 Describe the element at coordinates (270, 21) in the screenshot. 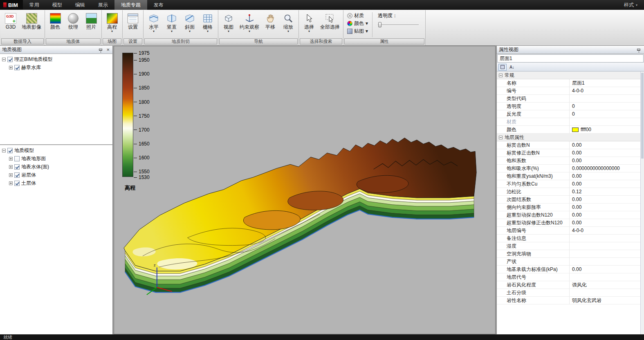

I see `pan-button: 平移` at that location.